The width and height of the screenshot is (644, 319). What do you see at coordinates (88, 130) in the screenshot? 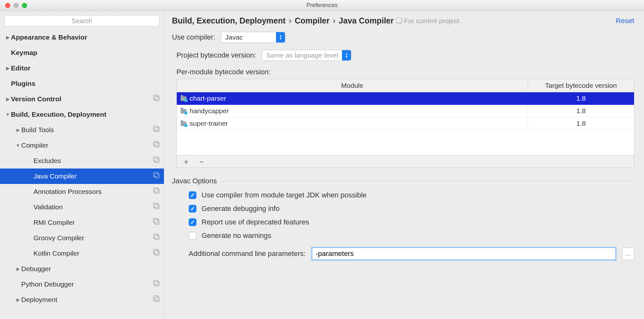
I see `sidebar-item-label: Build Tools` at bounding box center [88, 130].